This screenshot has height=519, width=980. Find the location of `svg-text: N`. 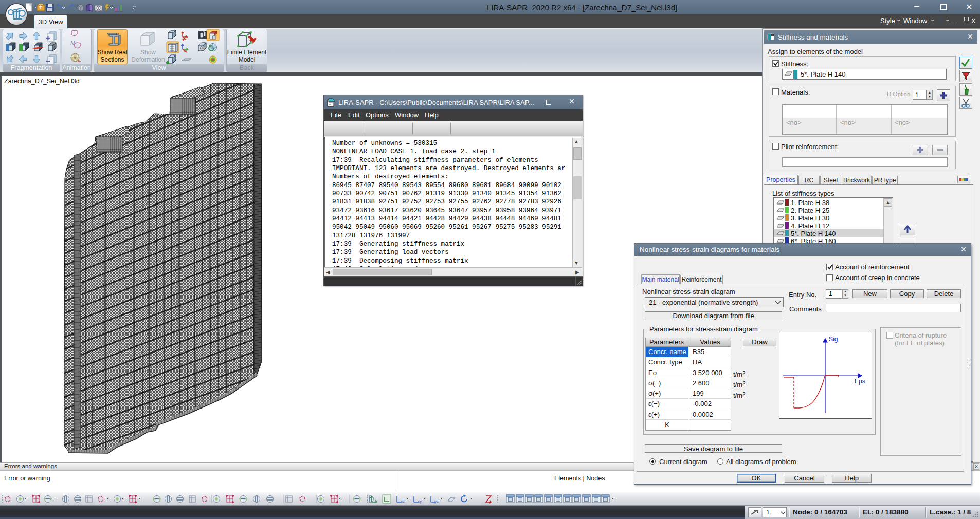

svg-text: N is located at coordinates (72, 43).